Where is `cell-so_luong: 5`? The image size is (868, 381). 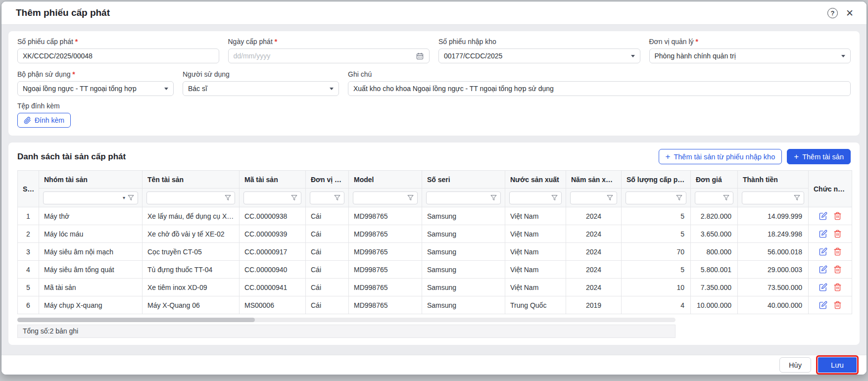 cell-so_luong: 5 is located at coordinates (656, 234).